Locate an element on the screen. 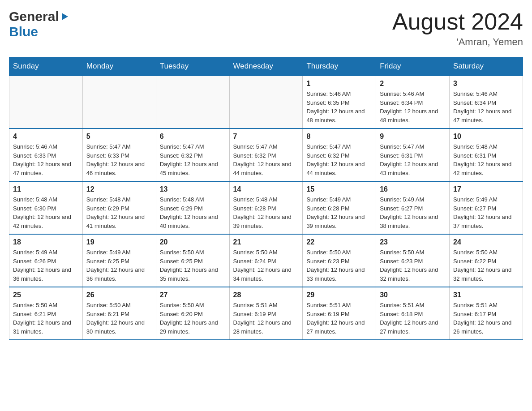 The width and height of the screenshot is (532, 411). day-cell-2-6: 9Sunrise: 5:47 AMSunset: 6:31 PMDaylight… is located at coordinates (413, 155).